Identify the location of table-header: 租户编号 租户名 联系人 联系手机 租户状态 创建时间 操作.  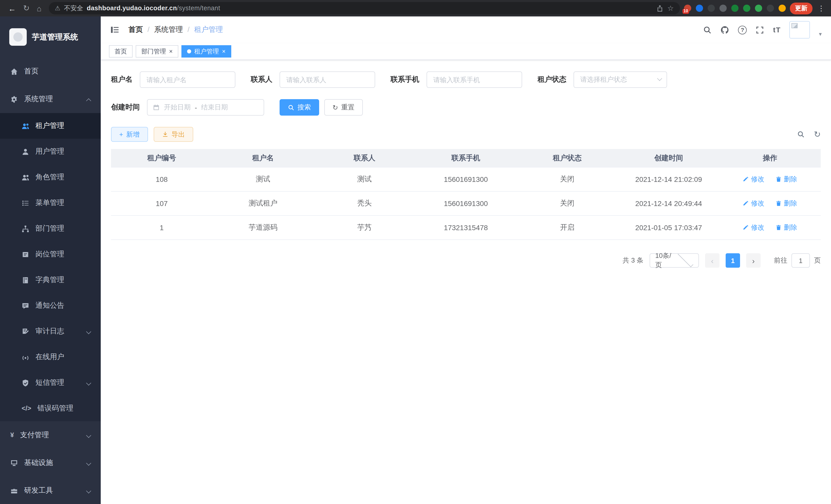
(466, 158).